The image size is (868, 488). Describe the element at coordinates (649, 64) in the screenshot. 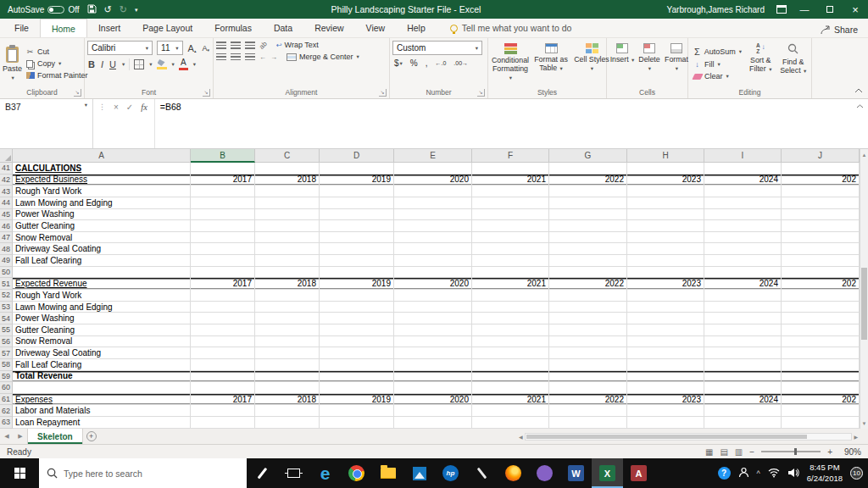

I see `delete-cells-button: Delete ▾` at that location.